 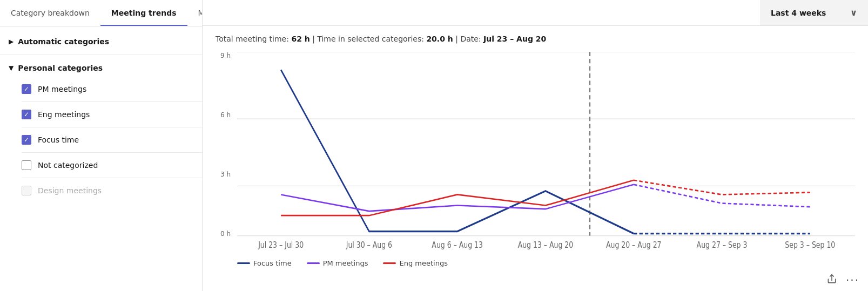 What do you see at coordinates (634, 245) in the screenshot?
I see `svg-text: Aug 20 – Aug 27` at bounding box center [634, 245].